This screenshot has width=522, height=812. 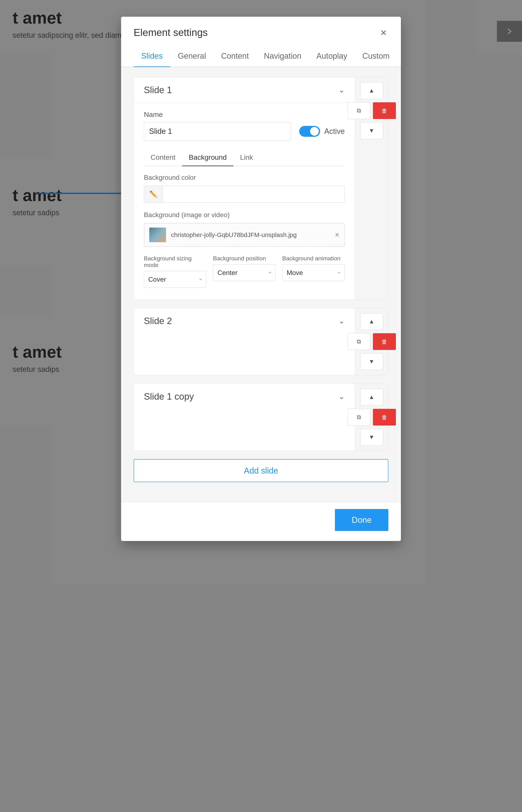 What do you see at coordinates (314, 259) in the screenshot?
I see `animation-label: Background animation` at bounding box center [314, 259].